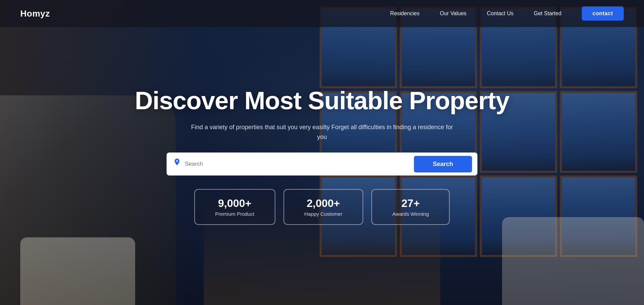  Describe the element at coordinates (322, 132) in the screenshot. I see `hero-subtitle: Find a variety of properties that suit y…` at that location.